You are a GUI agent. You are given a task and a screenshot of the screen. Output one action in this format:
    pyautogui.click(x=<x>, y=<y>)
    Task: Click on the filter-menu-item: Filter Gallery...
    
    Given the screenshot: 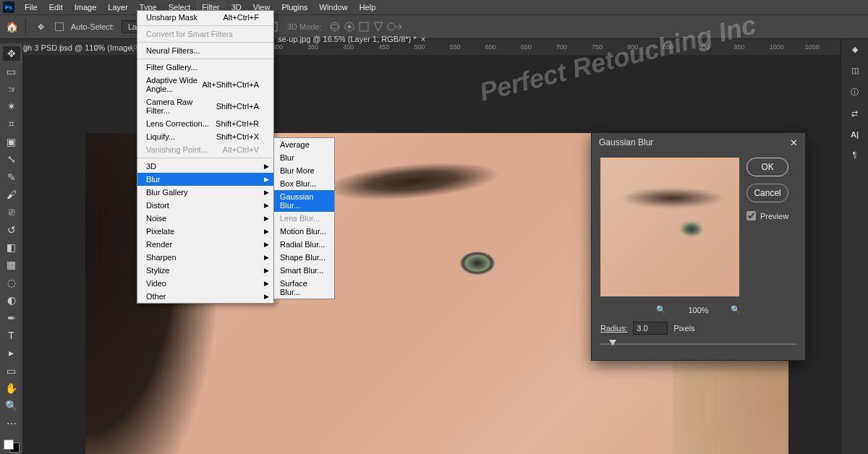 What is the action you would take?
    pyautogui.click(x=205, y=67)
    